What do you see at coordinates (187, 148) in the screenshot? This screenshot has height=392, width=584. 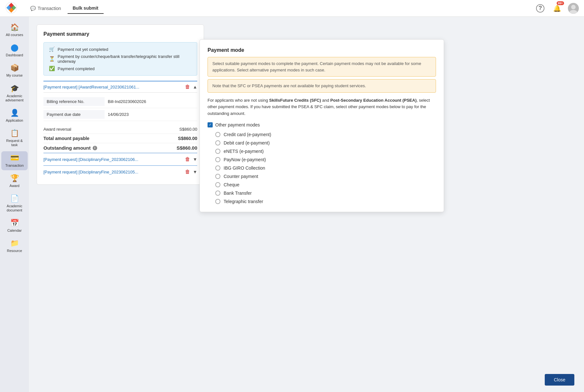 I see `outstanding-amount-value: S$860.00` at bounding box center [187, 148].